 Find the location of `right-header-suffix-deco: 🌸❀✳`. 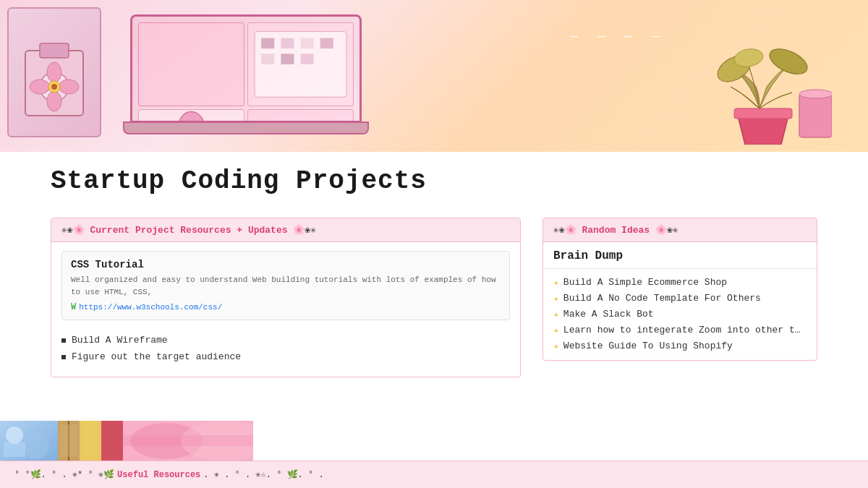

right-header-suffix-deco: 🌸❀✳ is located at coordinates (664, 230).